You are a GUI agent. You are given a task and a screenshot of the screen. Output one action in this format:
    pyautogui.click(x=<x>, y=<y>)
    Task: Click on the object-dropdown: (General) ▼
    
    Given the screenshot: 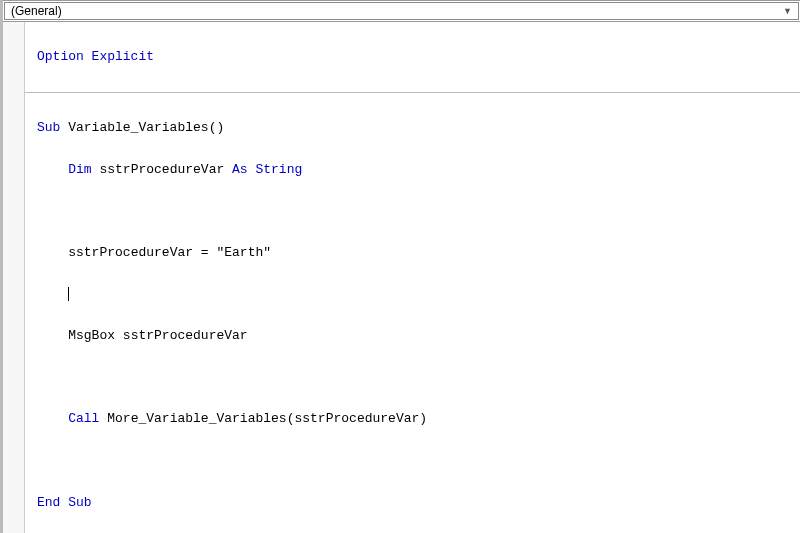 What is the action you would take?
    pyautogui.click(x=402, y=11)
    